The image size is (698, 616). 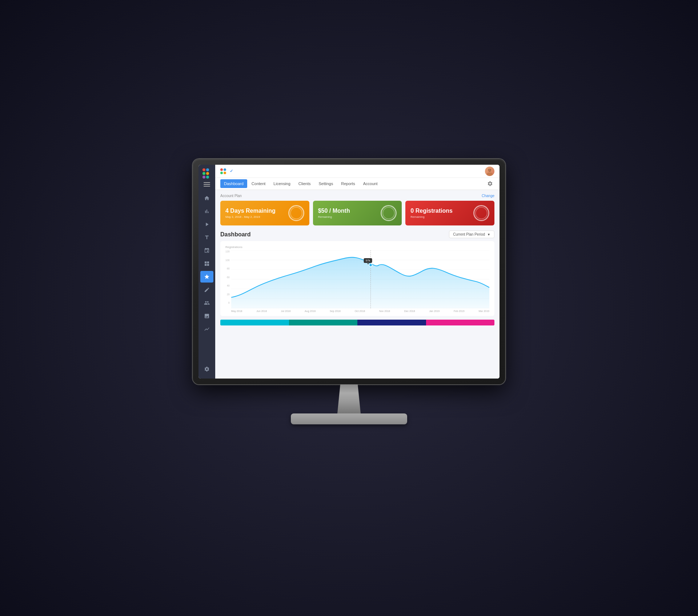 I want to click on header-logo-dots, so click(x=224, y=171).